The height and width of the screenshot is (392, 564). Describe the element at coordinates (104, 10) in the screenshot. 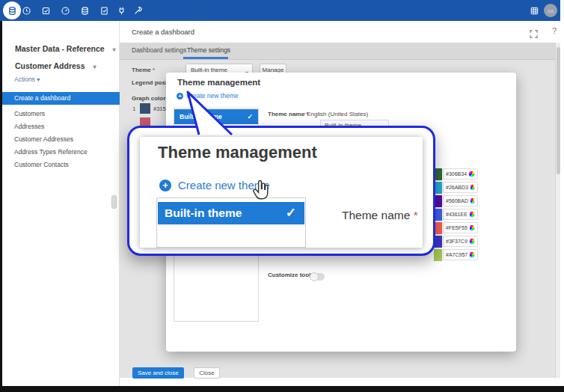

I see `audit-doc-icon` at that location.